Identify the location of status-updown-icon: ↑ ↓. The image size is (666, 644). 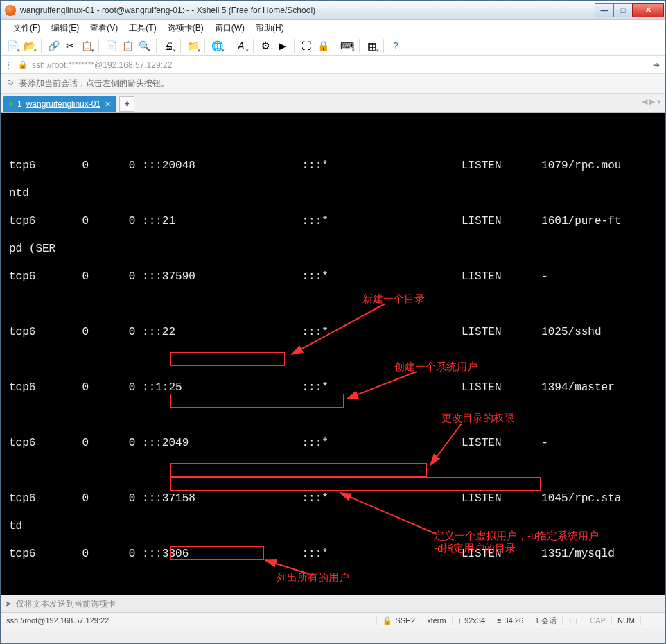
(572, 620).